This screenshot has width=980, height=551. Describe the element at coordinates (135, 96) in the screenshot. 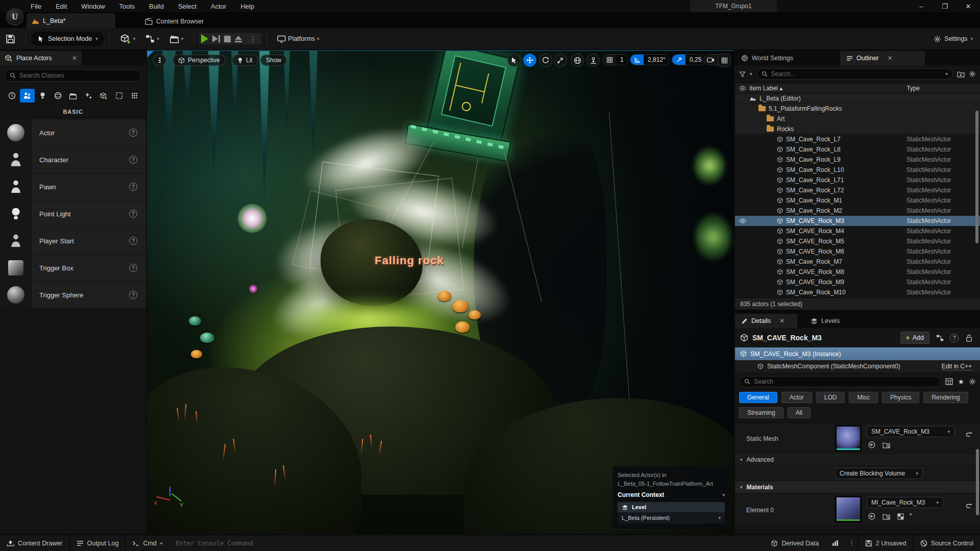

I see `category-all-classes-button` at that location.